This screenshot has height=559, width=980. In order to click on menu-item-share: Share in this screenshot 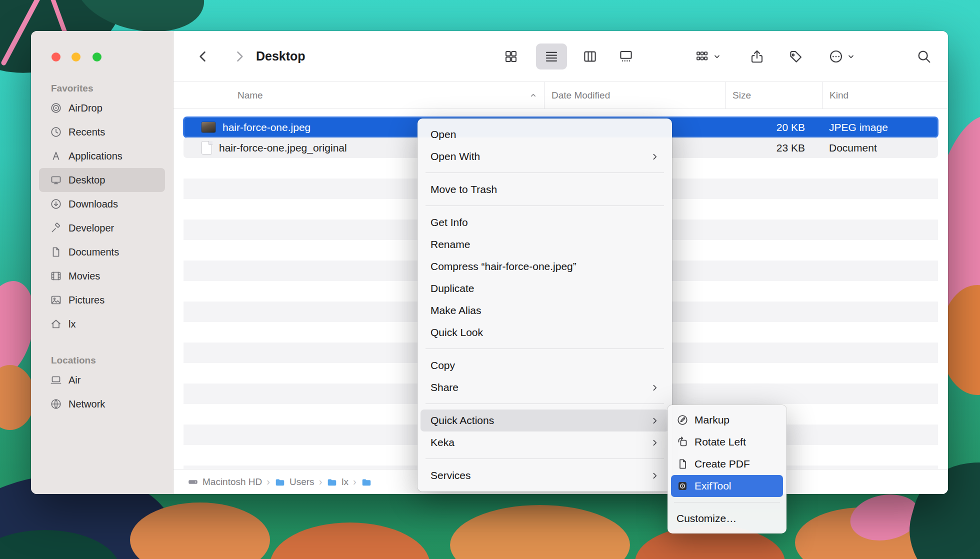, I will do `click(545, 388)`.